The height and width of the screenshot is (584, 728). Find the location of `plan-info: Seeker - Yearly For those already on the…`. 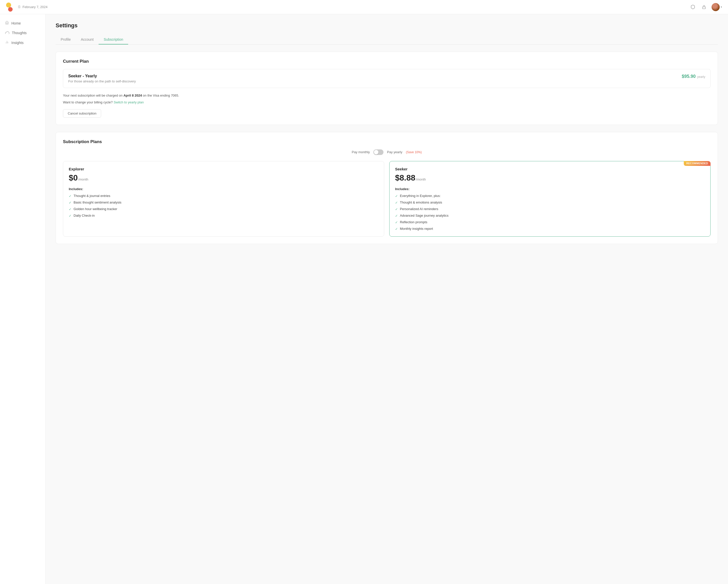

plan-info: Seeker - Yearly For those already on the… is located at coordinates (102, 78).